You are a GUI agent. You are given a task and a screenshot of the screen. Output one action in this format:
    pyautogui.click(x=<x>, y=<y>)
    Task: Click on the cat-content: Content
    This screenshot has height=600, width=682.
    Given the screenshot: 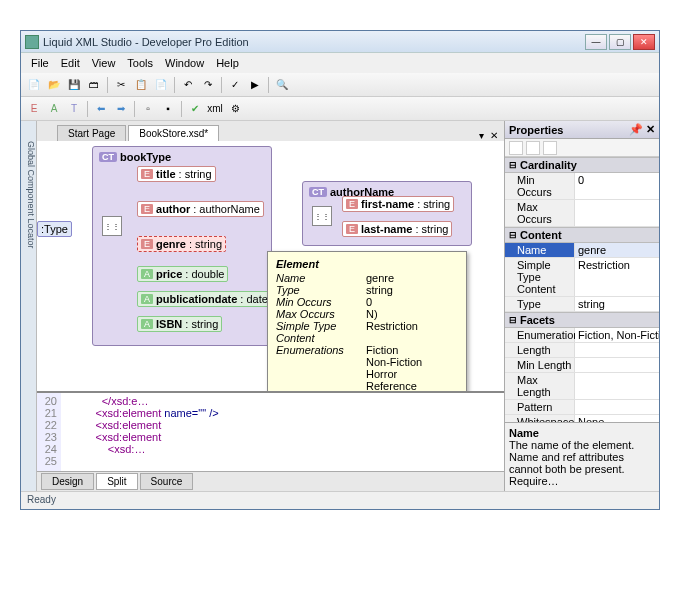 What is the action you would take?
    pyautogui.click(x=582, y=235)
    